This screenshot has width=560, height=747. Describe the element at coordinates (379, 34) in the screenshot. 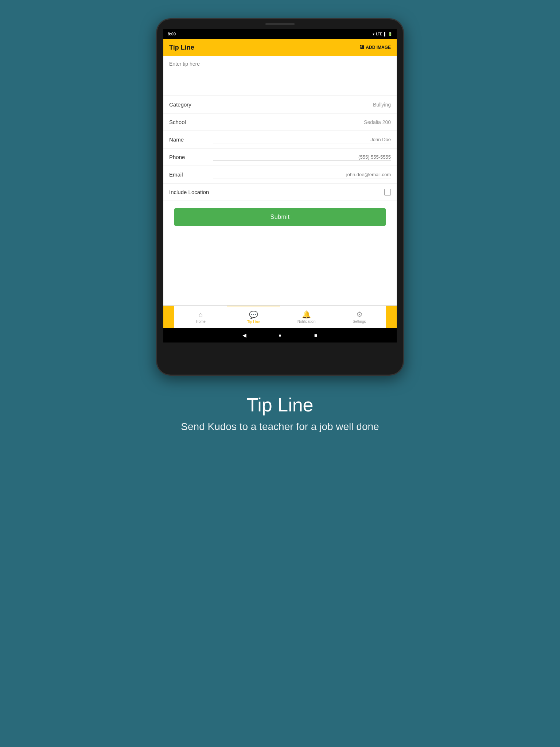

I see `lte-label: LTE` at that location.